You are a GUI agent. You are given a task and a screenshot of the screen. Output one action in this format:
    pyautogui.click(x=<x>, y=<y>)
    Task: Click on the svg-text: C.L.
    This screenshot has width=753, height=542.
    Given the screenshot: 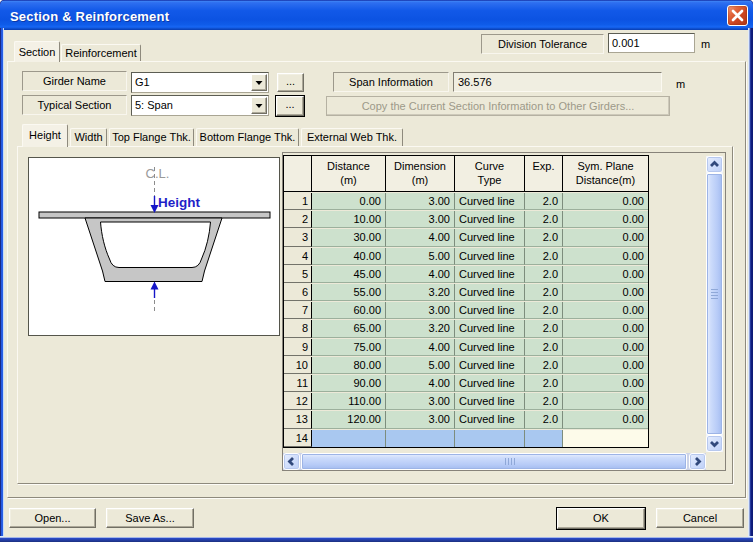 What is the action you would take?
    pyautogui.click(x=158, y=174)
    